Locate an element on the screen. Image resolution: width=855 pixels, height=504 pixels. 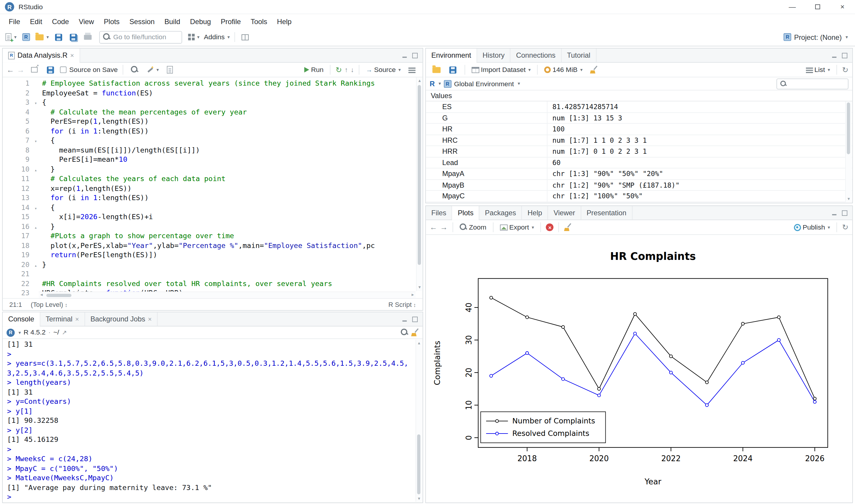
open-directory-icon: ↗ is located at coordinates (65, 332).